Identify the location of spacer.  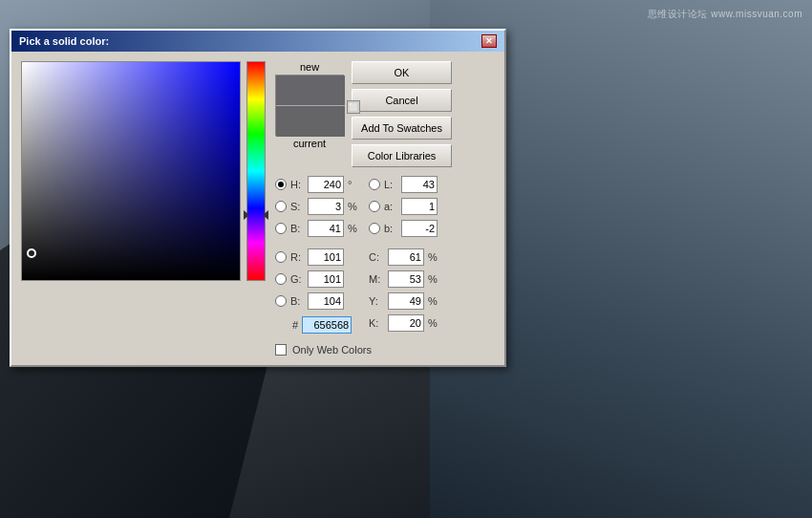
(316, 243).